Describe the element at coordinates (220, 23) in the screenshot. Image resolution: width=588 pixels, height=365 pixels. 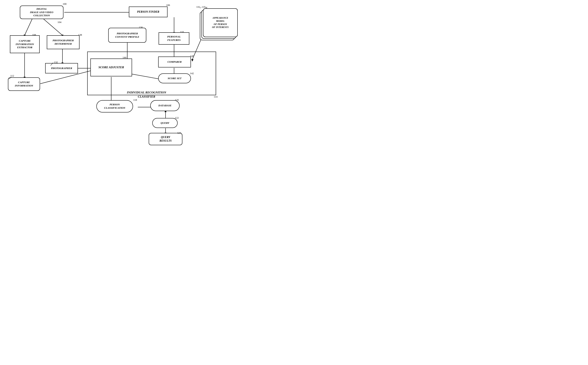
I see `appearance-model-node: APPEARANCEMODELOF PERSONOF INTEREST1` at that location.